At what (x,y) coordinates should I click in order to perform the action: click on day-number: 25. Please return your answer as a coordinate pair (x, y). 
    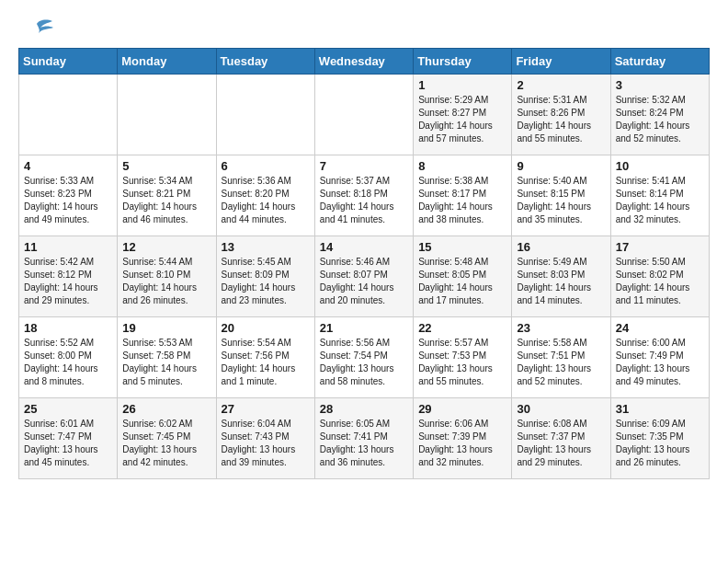
    Looking at the image, I should click on (68, 408).